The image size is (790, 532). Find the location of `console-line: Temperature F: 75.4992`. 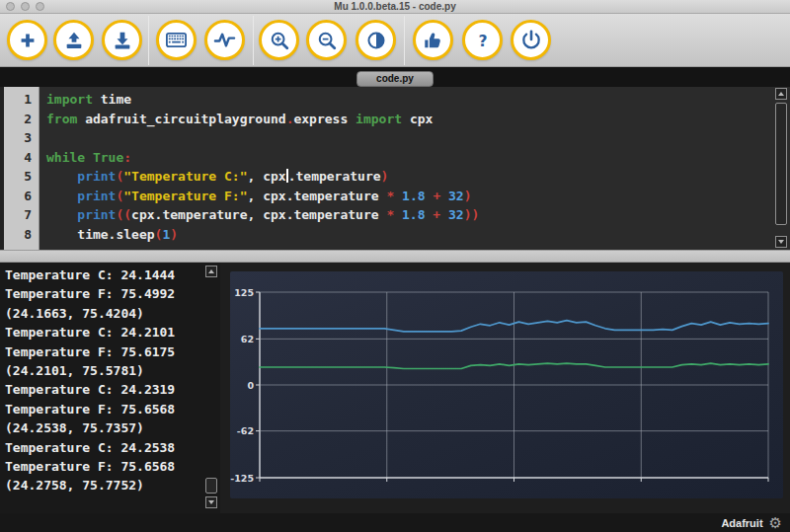

console-line: Temperature F: 75.4992 is located at coordinates (112, 294).